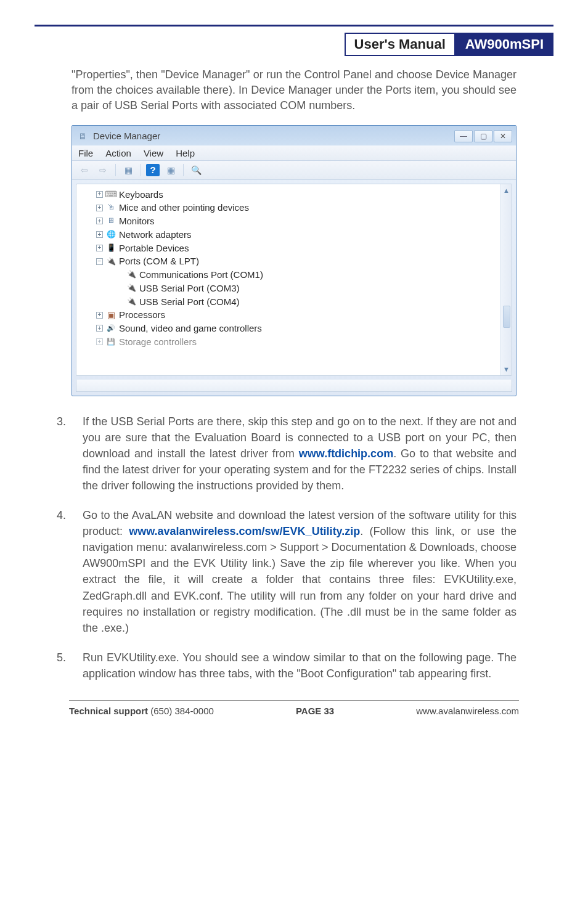 The height and width of the screenshot is (909, 588). What do you see at coordinates (155, 235) in the screenshot?
I see `tree-label: Network adapters` at bounding box center [155, 235].